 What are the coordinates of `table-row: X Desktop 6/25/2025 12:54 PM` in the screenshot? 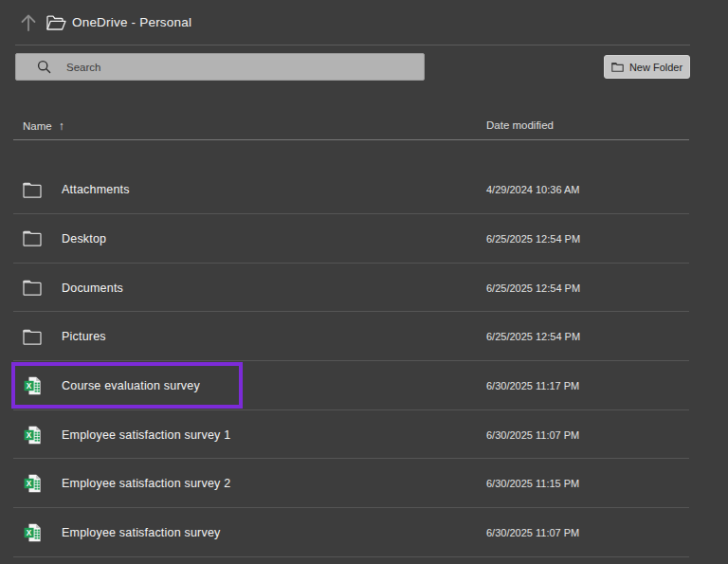 It's located at (364, 239).